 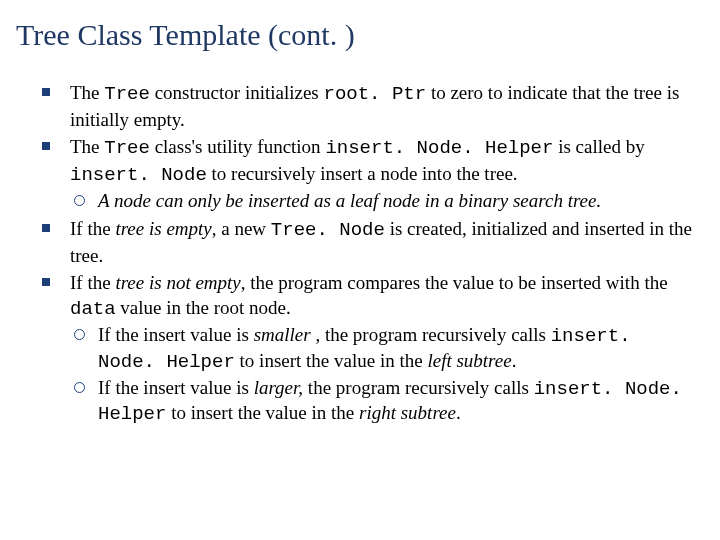 I want to click on text: to recursively insert a node into the tr…, so click(x=362, y=174).